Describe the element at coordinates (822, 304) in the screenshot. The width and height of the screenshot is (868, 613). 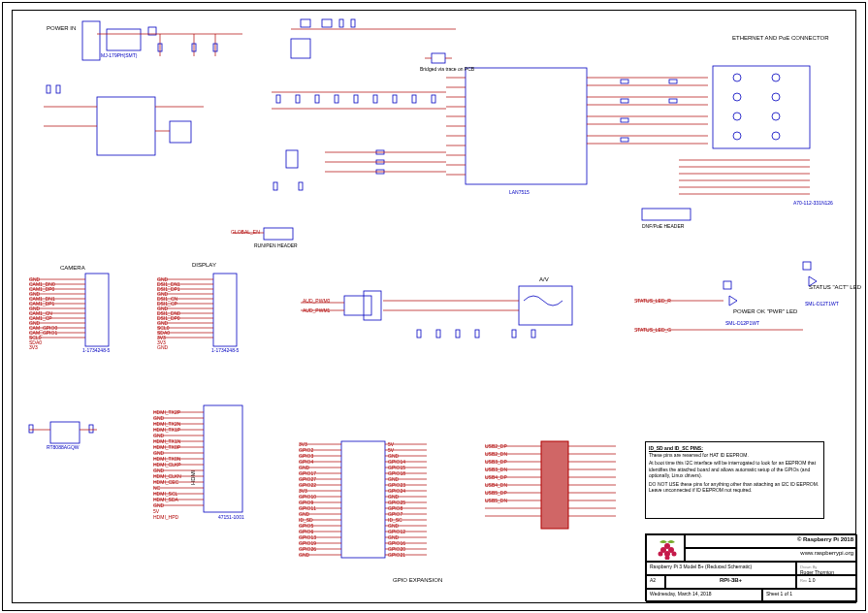
I see `led2-part: SML-D12T1WT` at that location.